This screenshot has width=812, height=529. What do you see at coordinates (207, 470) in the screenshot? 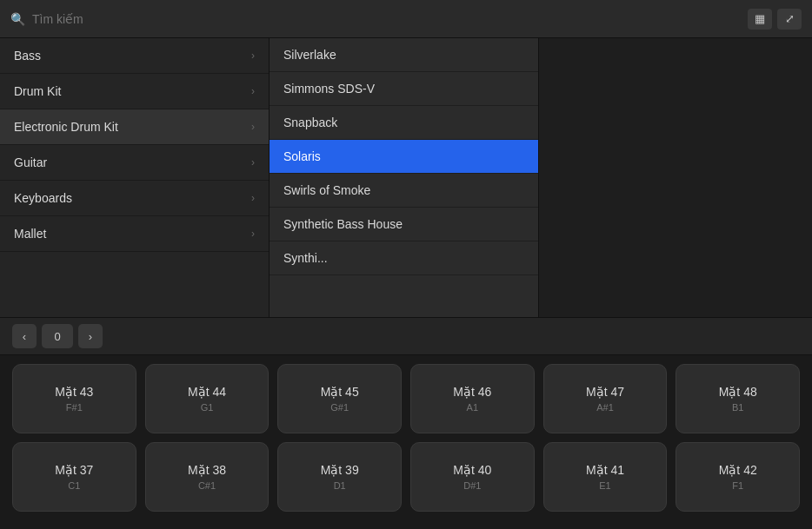
I see `pad-name: Mặt 38` at bounding box center [207, 470].